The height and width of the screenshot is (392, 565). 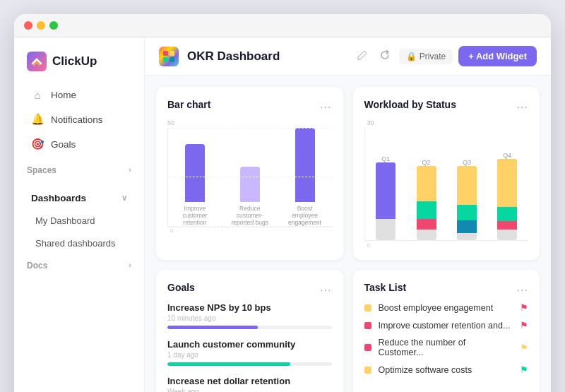 What do you see at coordinates (79, 144) in the screenshot?
I see `sidebar-item-goals: 🎯 Goals` at bounding box center [79, 144].